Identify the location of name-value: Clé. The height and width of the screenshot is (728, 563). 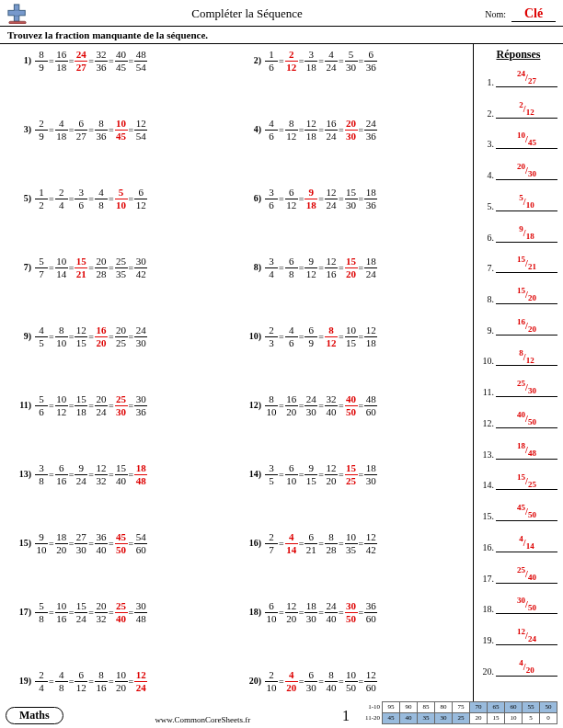
(534, 15).